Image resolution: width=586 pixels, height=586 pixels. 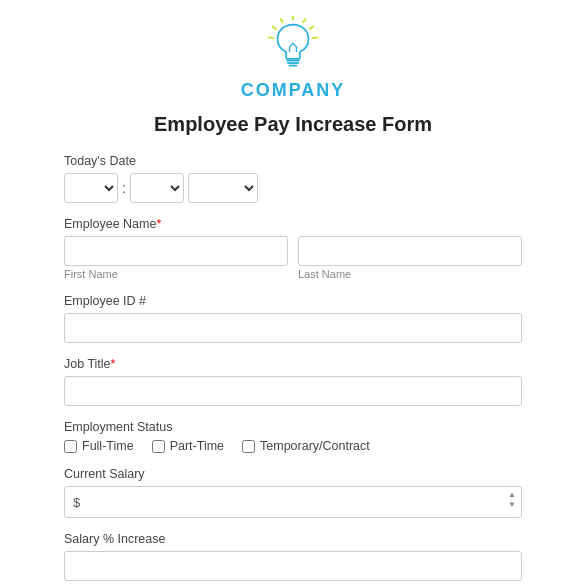 I want to click on parttime-radio-item: Part-Time, so click(x=188, y=446).